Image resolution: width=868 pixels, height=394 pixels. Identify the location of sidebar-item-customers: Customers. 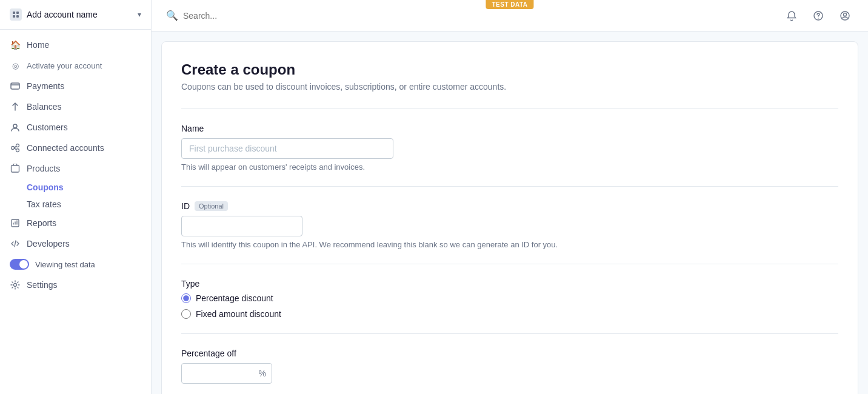
(75, 127).